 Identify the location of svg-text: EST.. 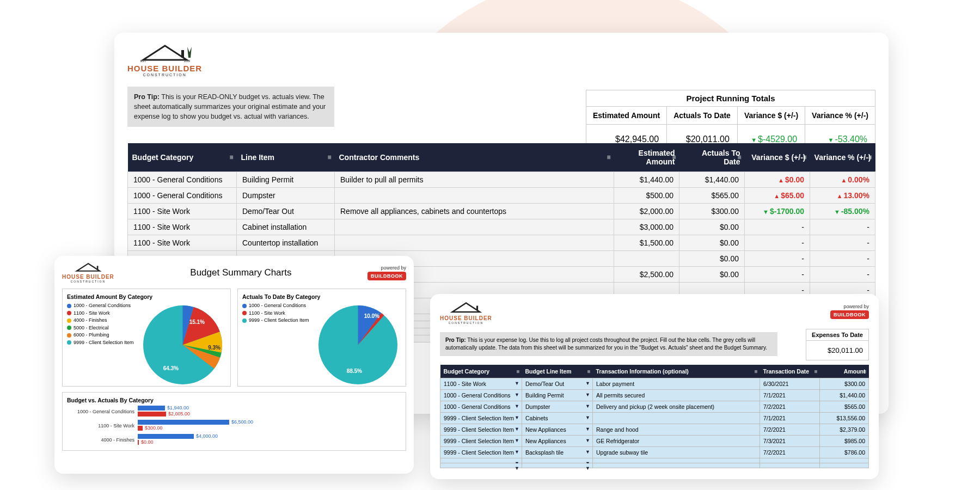
(144, 61).